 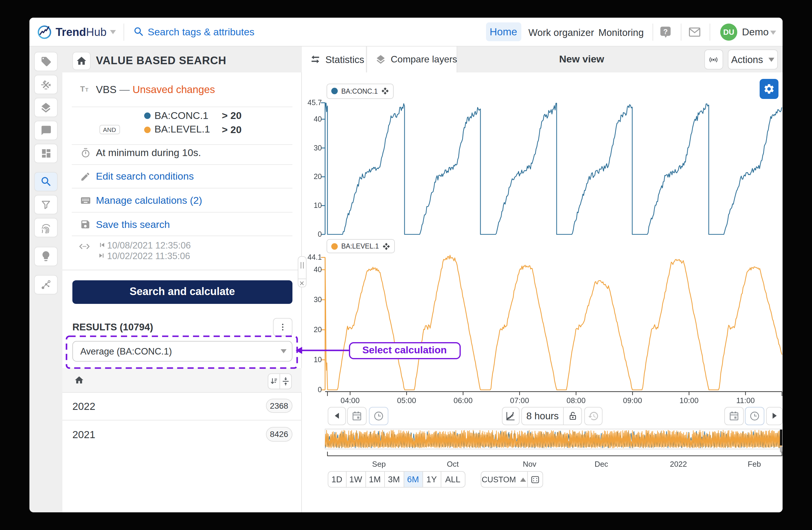 What do you see at coordinates (379, 464) in the screenshot?
I see `svg-text: Sep` at bounding box center [379, 464].